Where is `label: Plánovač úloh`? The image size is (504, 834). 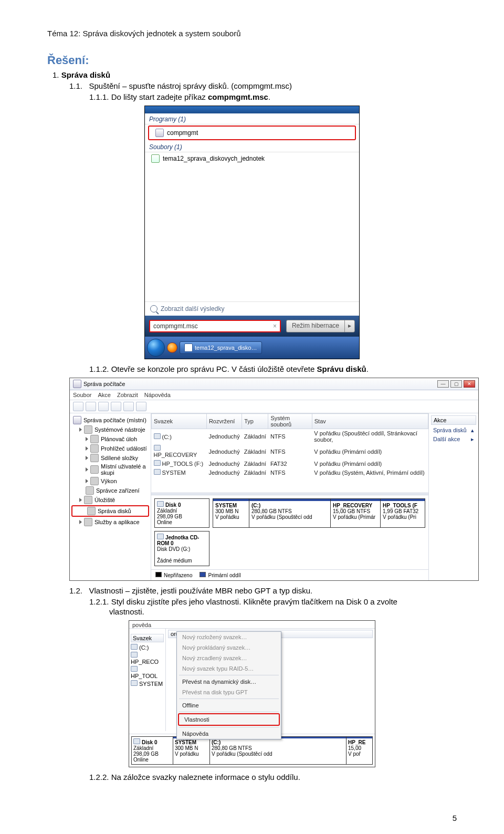 label: Plánovač úloh is located at coordinates (119, 439).